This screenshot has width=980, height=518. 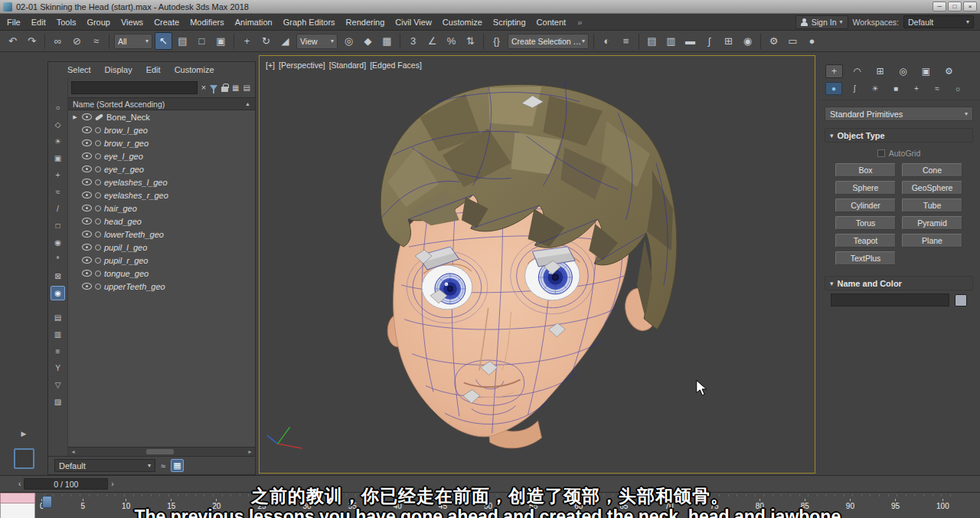 What do you see at coordinates (903, 71) in the screenshot?
I see `tab-motion: ◎` at bounding box center [903, 71].